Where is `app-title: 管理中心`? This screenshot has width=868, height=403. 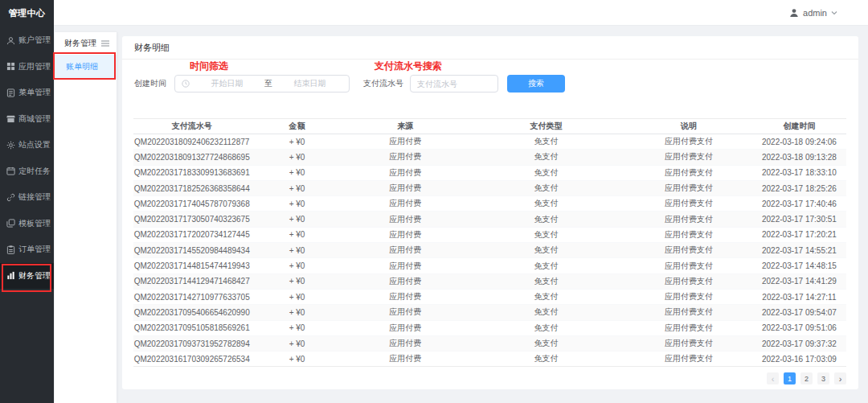 app-title: 管理中心 is located at coordinates (27, 13).